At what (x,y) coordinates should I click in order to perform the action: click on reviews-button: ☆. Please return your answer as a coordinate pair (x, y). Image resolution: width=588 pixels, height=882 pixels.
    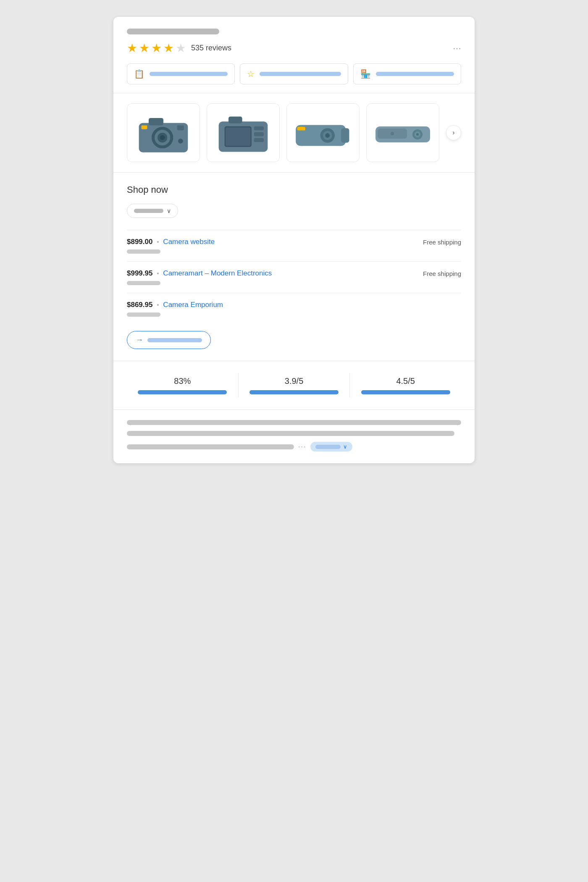
    Looking at the image, I should click on (294, 74).